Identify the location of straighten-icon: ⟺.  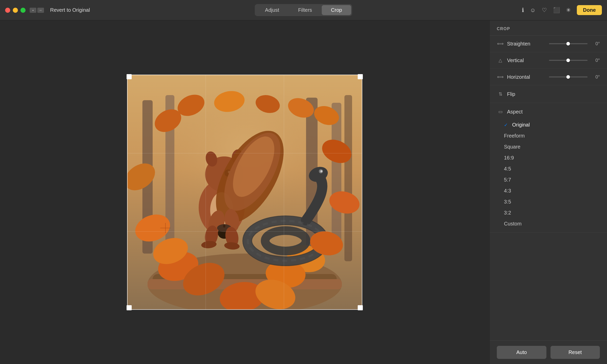
(500, 44).